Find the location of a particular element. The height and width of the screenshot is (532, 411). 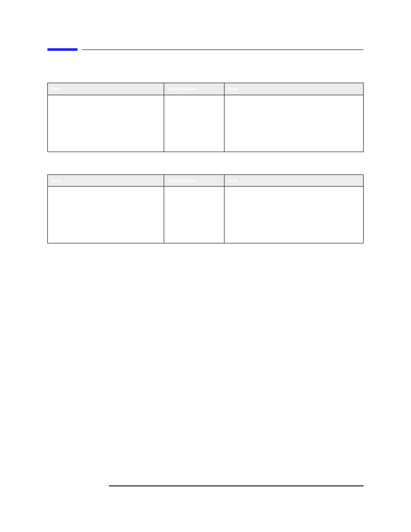

header-right: Physical Specifications is located at coordinates (335, 57).